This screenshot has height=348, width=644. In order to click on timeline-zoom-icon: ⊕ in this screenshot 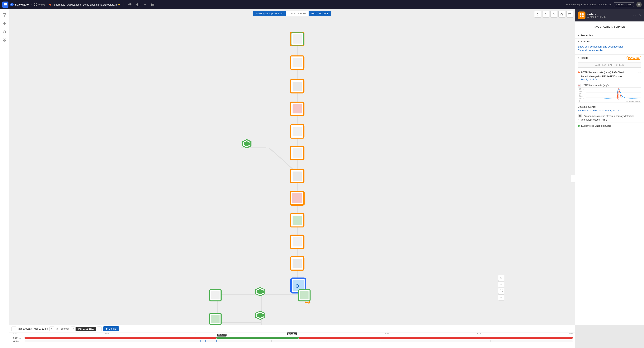, I will do `click(57, 329)`.